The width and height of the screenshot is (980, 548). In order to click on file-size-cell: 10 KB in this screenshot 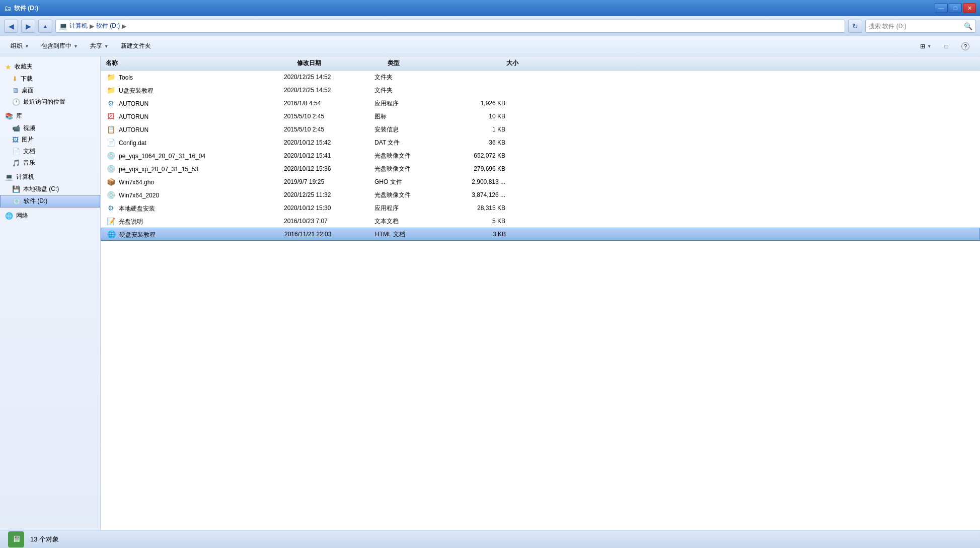, I will do `click(475, 116)`.